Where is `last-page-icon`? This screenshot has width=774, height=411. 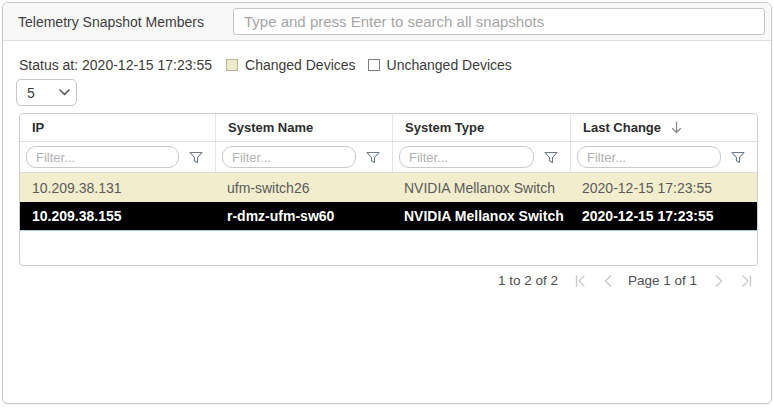
last-page-icon is located at coordinates (748, 281).